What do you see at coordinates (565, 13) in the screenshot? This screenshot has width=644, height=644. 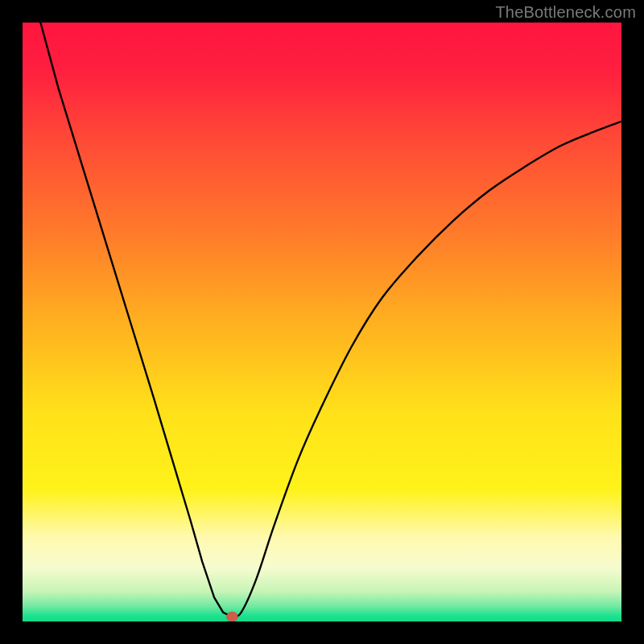 I see `watermark-label: TheBottleneck.com` at bounding box center [565, 13].